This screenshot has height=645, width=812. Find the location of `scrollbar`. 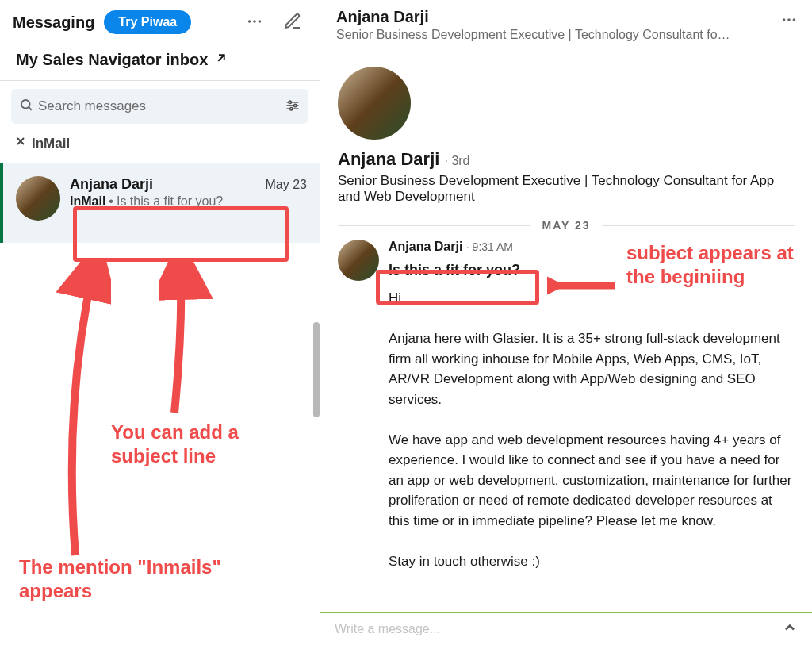

scrollbar is located at coordinates (316, 370).